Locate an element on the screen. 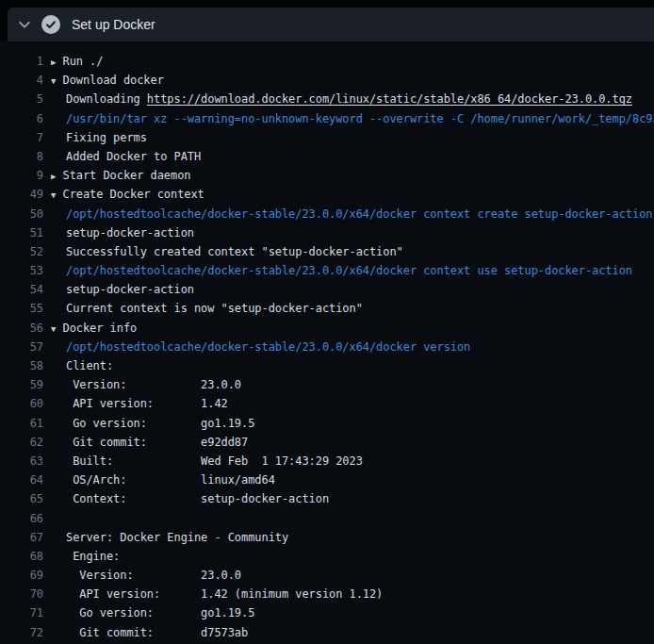  log-line: 58 Client: is located at coordinates (327, 366).